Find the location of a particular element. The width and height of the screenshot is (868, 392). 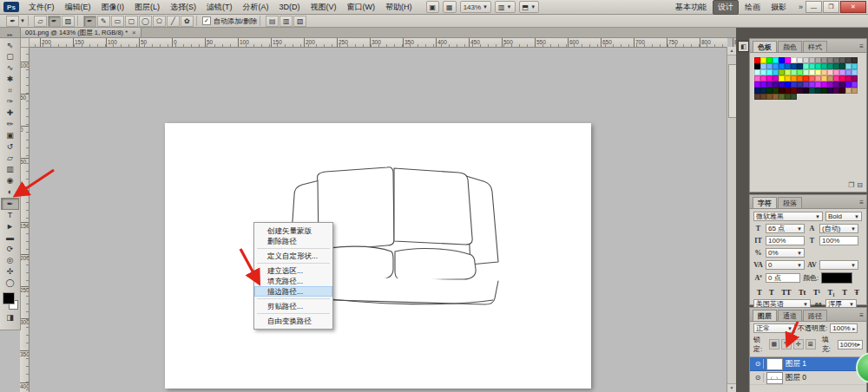

menu-item: 视图(V) is located at coordinates (324, 7).